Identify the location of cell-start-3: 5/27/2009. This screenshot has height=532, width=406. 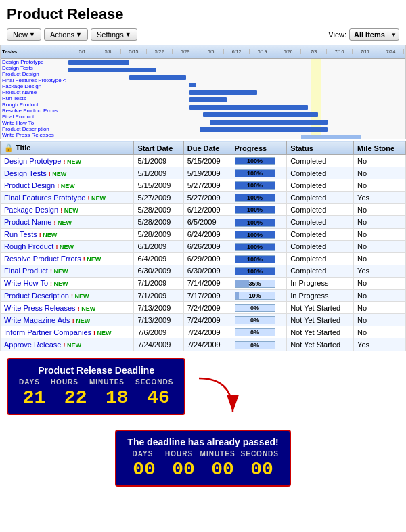
(158, 198).